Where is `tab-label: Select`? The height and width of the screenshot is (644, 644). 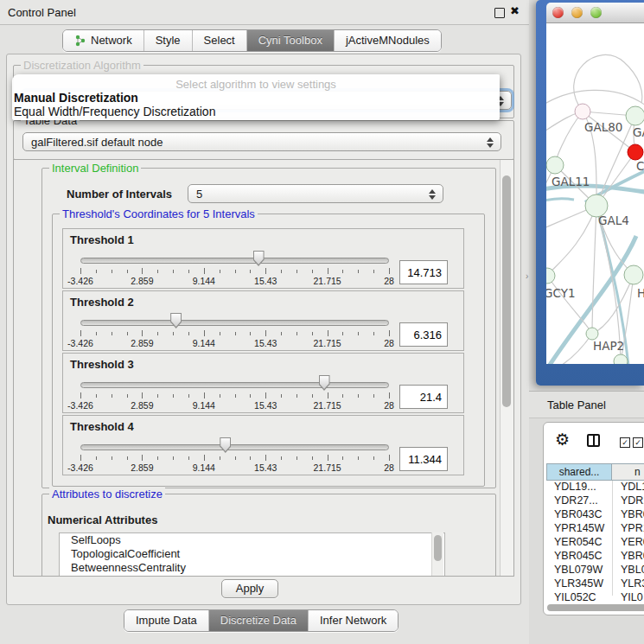 tab-label: Select is located at coordinates (220, 41).